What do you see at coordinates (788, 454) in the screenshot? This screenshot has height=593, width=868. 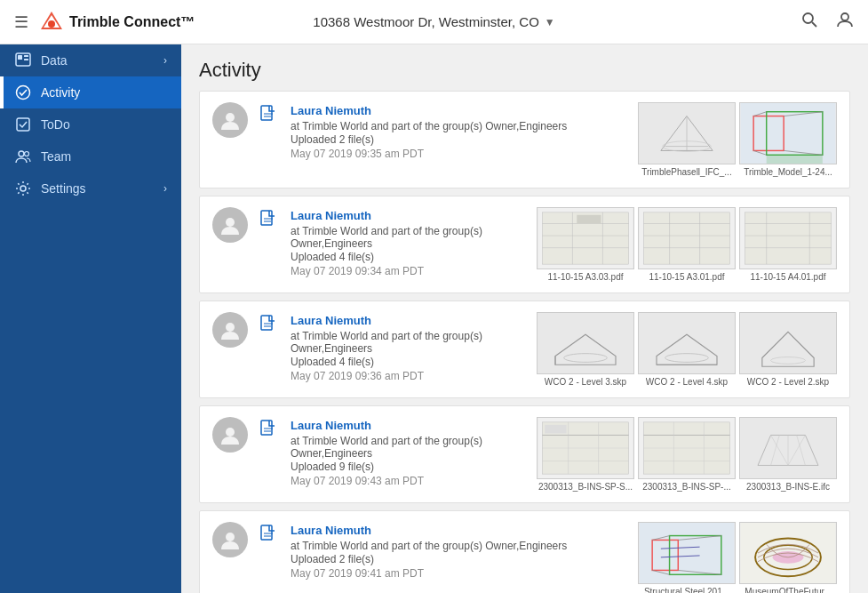 I see `thumb-wrap: 2300313_B-INS-E.ifc` at bounding box center [788, 454].